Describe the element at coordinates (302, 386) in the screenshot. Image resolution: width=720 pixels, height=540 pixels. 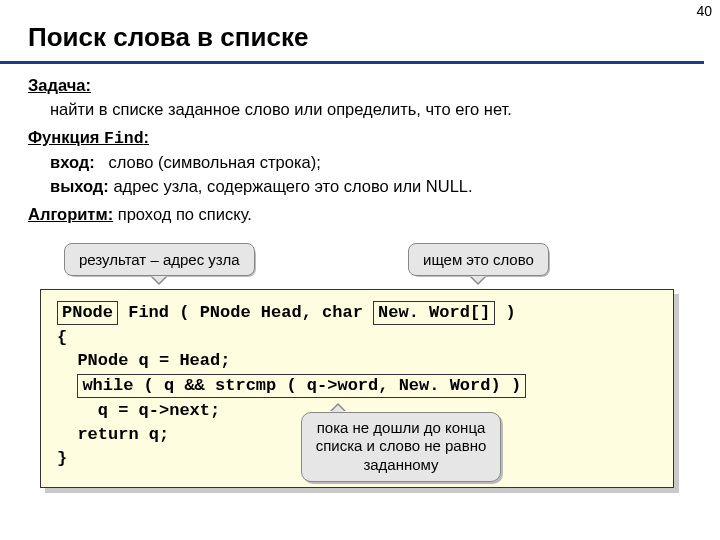
I see `while-box: while ( q && strcmp ( q->word, New. Word…` at that location.